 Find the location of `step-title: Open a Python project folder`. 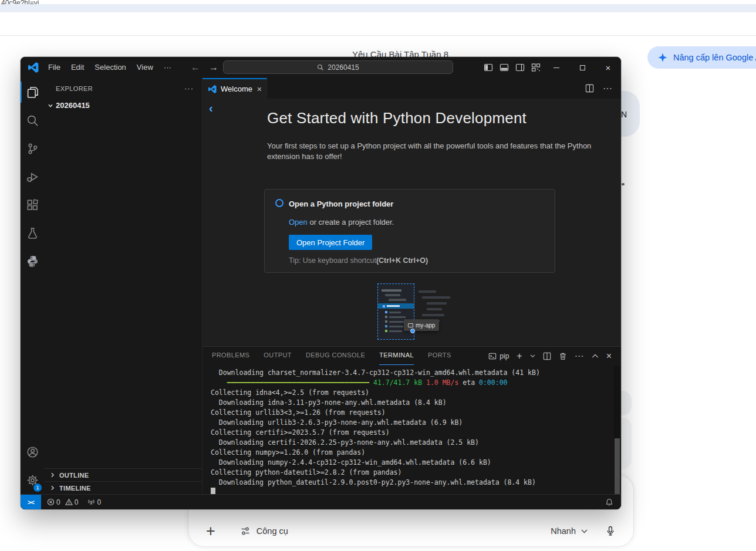

step-title: Open a Python project folder is located at coordinates (341, 204).